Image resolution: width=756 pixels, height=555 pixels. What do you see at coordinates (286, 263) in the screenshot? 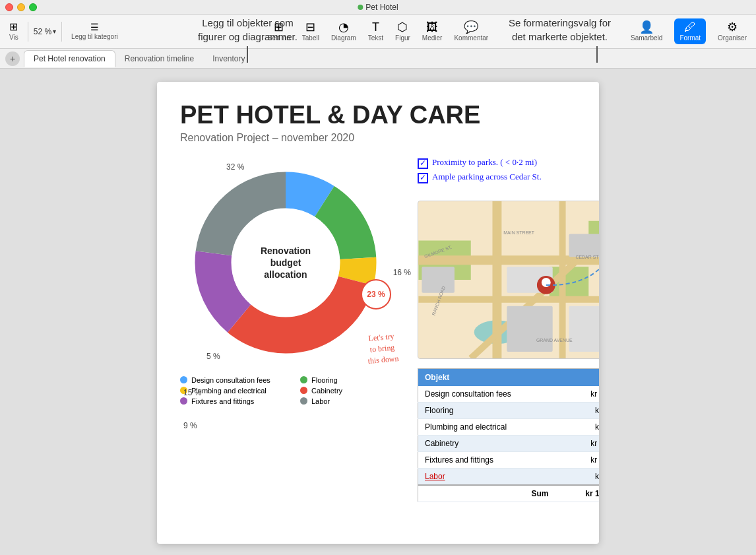
I see `donut-chart: Renovation budget allocation` at bounding box center [286, 263].